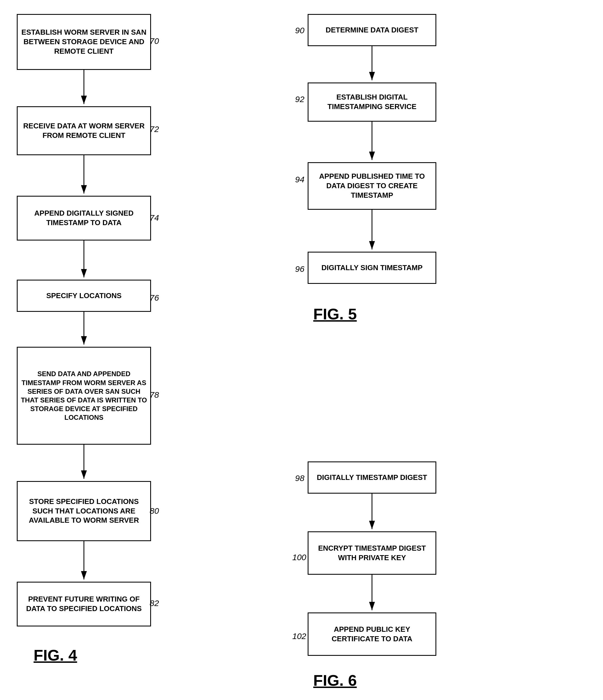 The image size is (603, 700). I want to click on box-receive-data: RECEIVE DATA AT WORM SERVER FROM REMOTE …, so click(84, 131).